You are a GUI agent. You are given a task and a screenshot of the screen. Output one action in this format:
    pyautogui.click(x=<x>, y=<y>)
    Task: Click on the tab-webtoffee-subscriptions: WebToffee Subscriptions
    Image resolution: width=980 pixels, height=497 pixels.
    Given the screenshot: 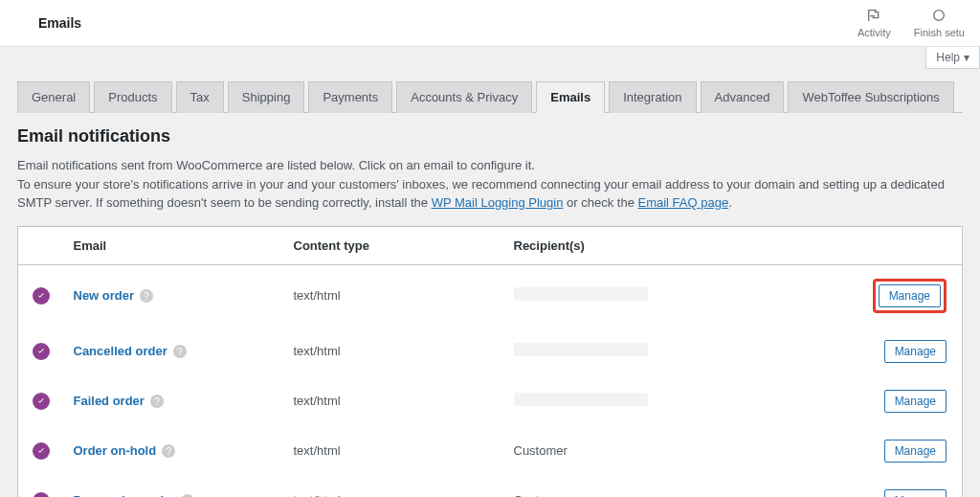 What is the action you would take?
    pyautogui.click(x=871, y=98)
    